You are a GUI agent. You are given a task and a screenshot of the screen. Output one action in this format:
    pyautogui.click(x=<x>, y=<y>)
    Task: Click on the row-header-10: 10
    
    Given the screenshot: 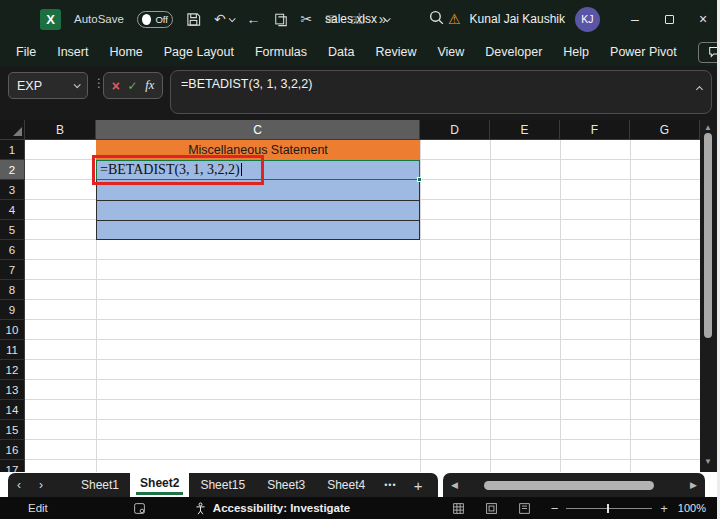 What is the action you would take?
    pyautogui.click(x=12, y=330)
    